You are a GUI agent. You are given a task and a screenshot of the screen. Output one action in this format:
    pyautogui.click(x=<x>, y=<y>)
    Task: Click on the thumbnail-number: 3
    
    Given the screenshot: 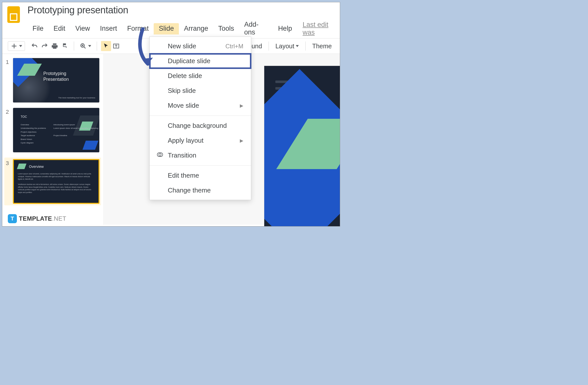 What is the action you would take?
    pyautogui.click(x=9, y=163)
    